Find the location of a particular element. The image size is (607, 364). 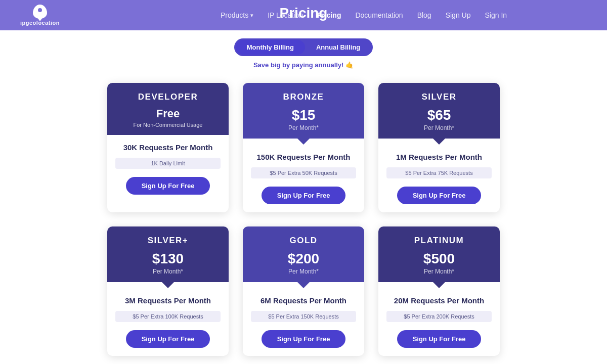

plan-gold-requests: 6M Requests Per Month is located at coordinates (304, 300).